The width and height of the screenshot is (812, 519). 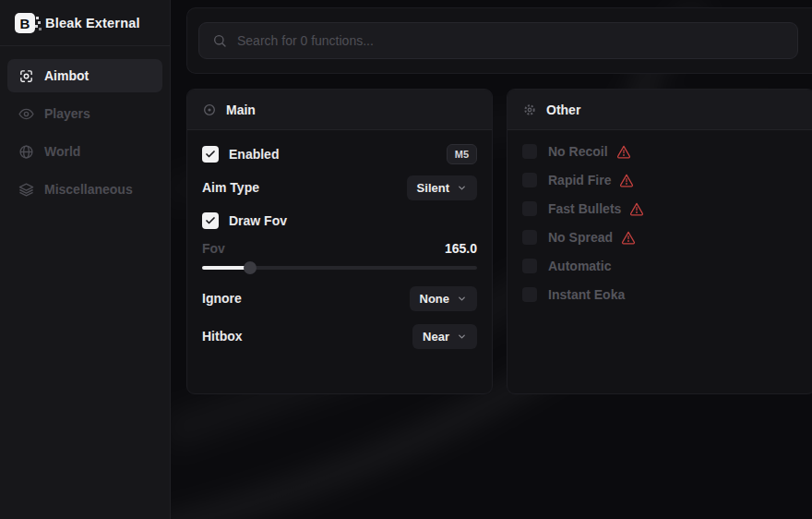 What do you see at coordinates (530, 180) in the screenshot?
I see `rapid-fire-checkbox` at bounding box center [530, 180].